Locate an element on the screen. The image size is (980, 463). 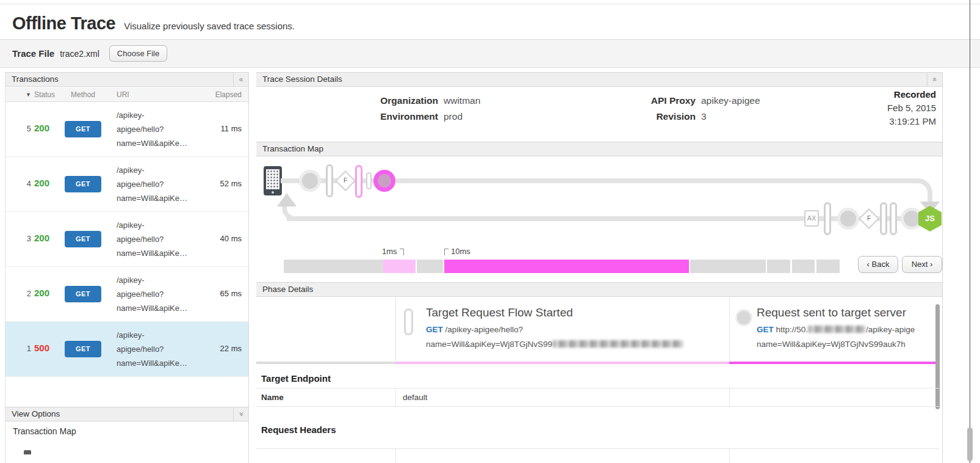
column-method: Method is located at coordinates (83, 95).